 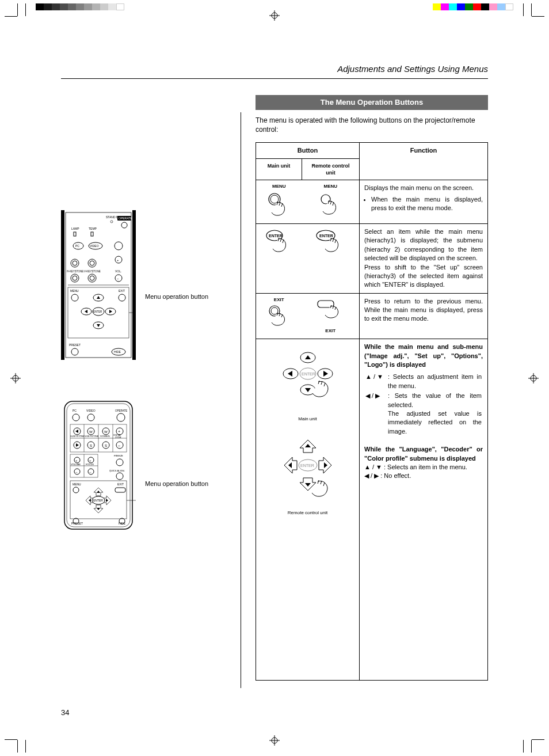 I want to click on svg-text: QUICK ALIGN., so click(x=117, y=471).